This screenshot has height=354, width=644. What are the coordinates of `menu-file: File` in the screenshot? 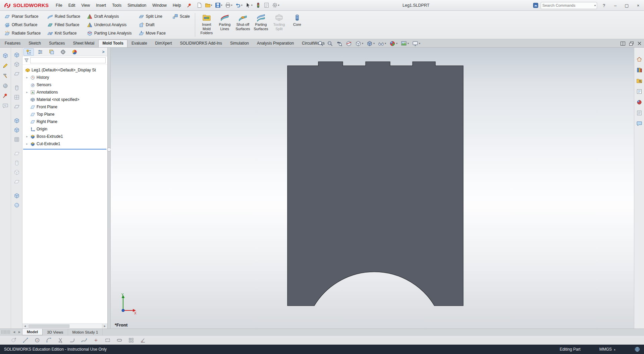 It's located at (59, 5).